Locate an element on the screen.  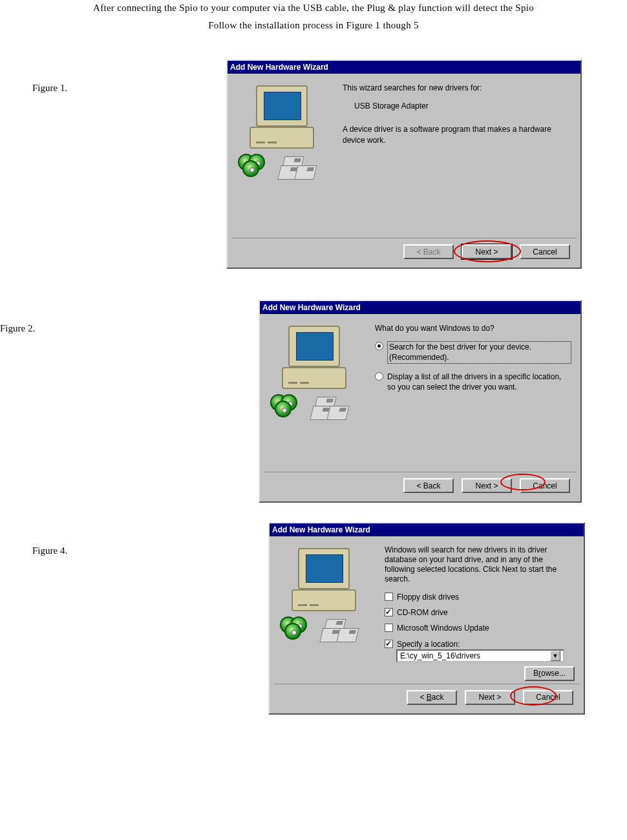
check-label: CD-ROM drive is located at coordinates (486, 613).